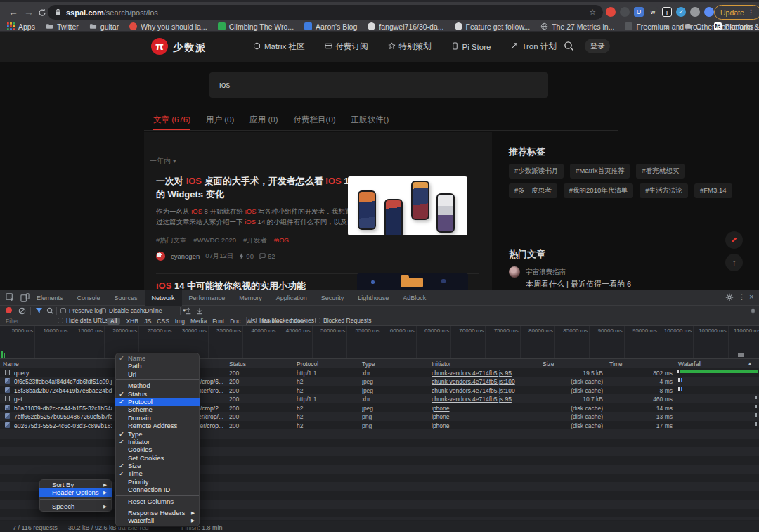 The height and width of the screenshot is (532, 759). What do you see at coordinates (734, 240) in the screenshot?
I see `write-article-fab` at bounding box center [734, 240].